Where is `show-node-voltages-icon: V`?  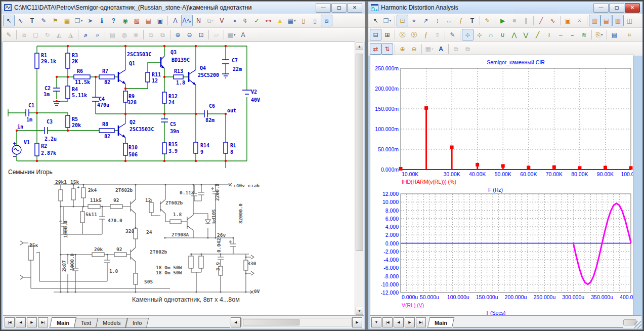 show-node-voltages-icon: V is located at coordinates (222, 20).